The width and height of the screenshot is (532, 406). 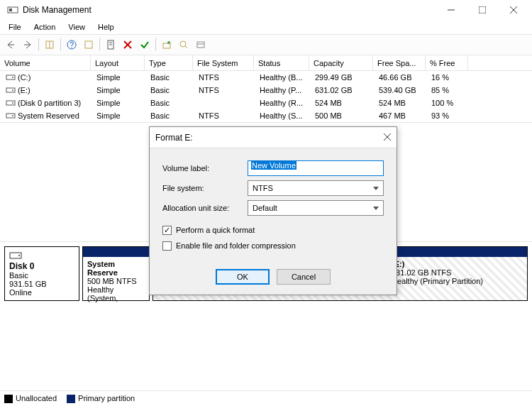 What do you see at coordinates (304, 277) in the screenshot?
I see `cancel-button: Cancel` at bounding box center [304, 277].